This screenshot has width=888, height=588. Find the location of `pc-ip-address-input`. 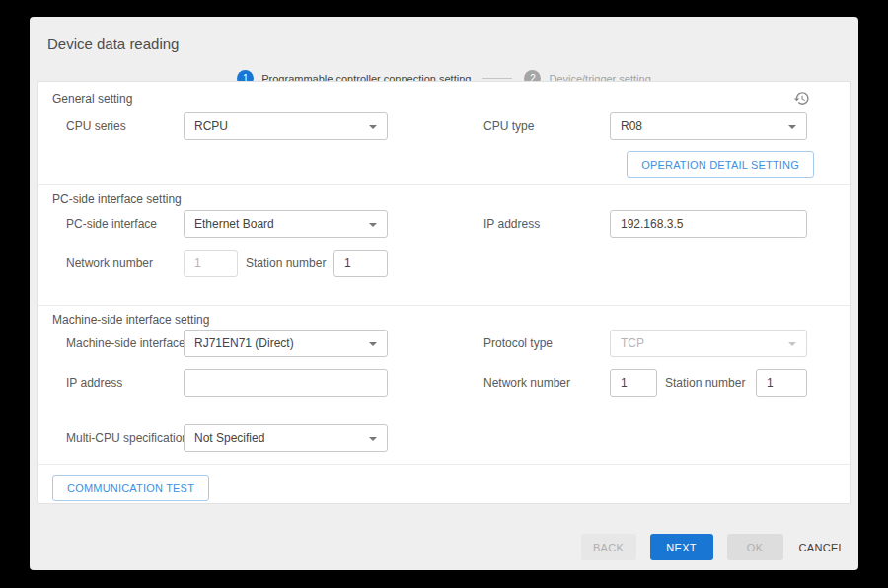

pc-ip-address-input is located at coordinates (708, 224).